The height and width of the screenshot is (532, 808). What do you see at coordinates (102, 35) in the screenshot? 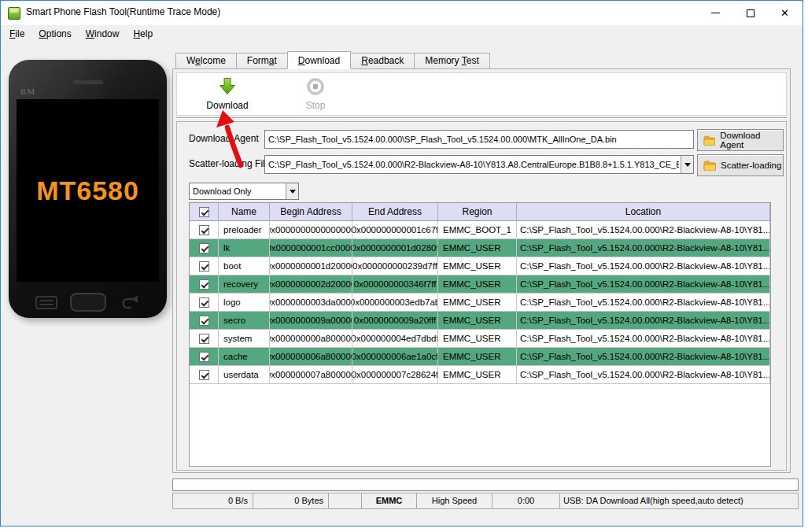
I see `menu-item-window: Window` at bounding box center [102, 35].